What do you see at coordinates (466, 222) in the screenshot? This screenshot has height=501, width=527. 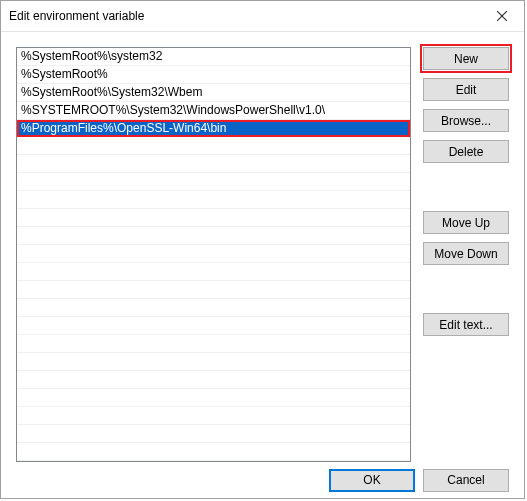 I see `move-up-button: Move Up` at bounding box center [466, 222].